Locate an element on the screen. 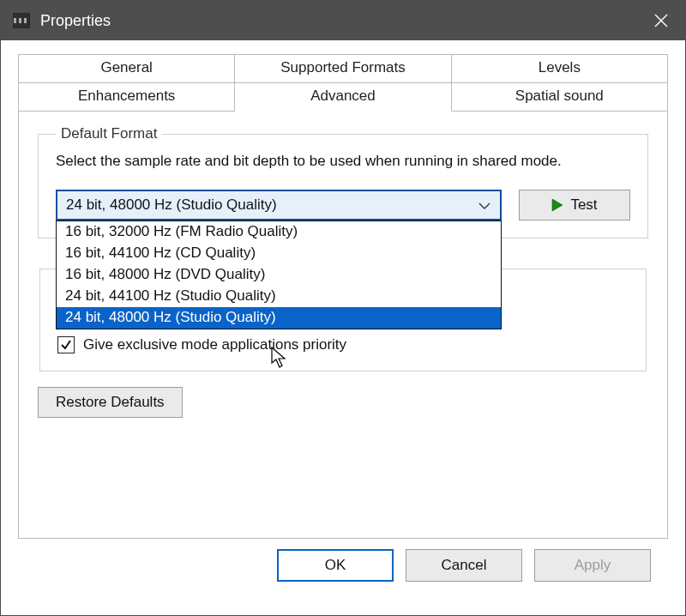 This screenshot has width=686, height=616. default-format-legend: Default Format is located at coordinates (109, 134).